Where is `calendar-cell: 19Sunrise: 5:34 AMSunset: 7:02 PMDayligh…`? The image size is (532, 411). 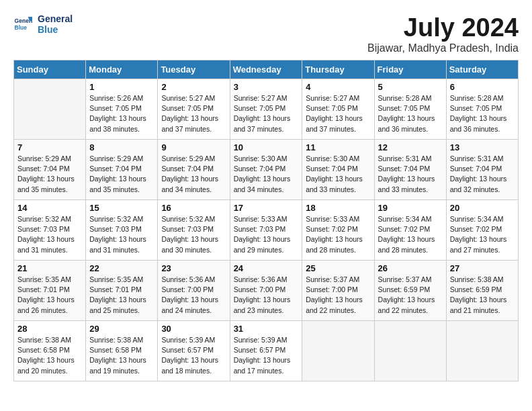
calendar-cell: 19Sunrise: 5:34 AMSunset: 7:02 PMDayligh… is located at coordinates (410, 230).